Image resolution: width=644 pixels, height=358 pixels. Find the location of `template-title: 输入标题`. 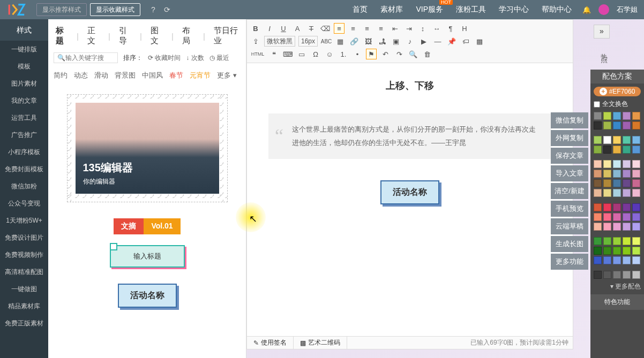

template-title: 输入标题 is located at coordinates (147, 256).